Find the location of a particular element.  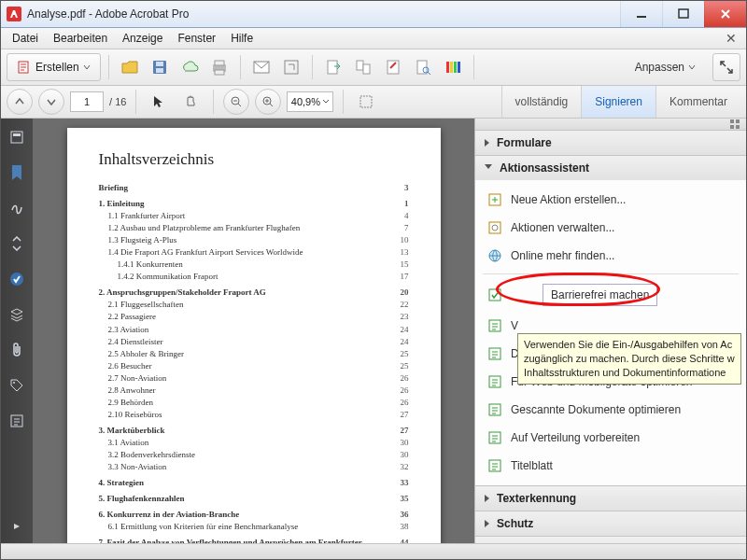

menu-hilfe: Hilfe is located at coordinates (242, 38).